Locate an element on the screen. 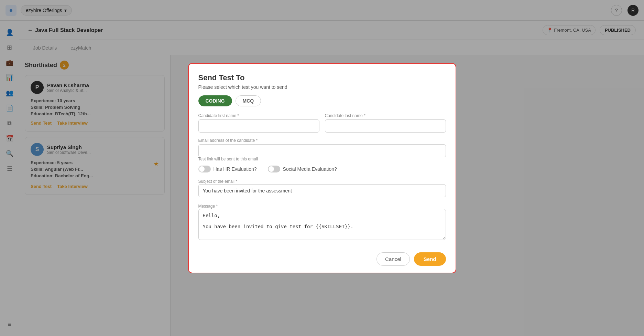 This screenshot has height=336, width=644. last-name-label: Candidate last name * is located at coordinates (385, 116).